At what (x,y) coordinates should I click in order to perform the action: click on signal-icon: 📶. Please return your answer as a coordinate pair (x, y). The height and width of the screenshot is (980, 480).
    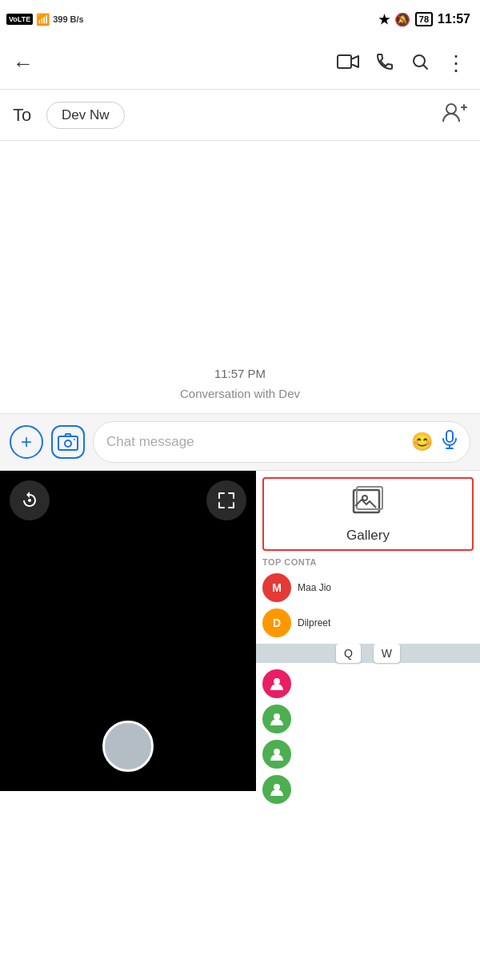
    Looking at the image, I should click on (43, 19).